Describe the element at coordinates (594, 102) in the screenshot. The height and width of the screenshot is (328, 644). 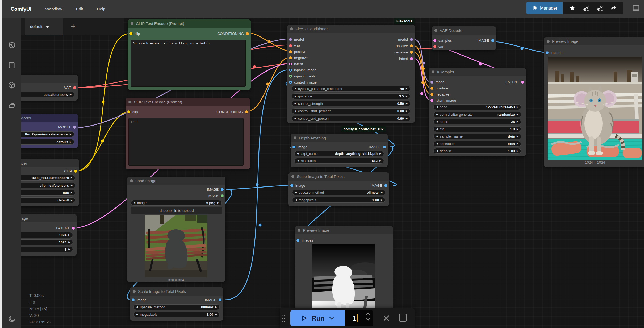
I see `node-preview-image-result: Preview Image images` at that location.